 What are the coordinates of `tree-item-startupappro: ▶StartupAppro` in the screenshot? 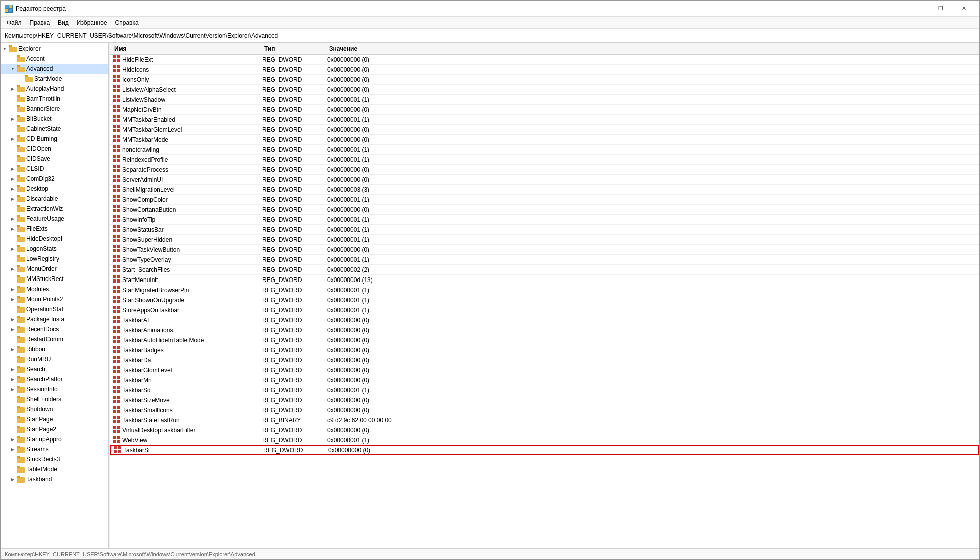 It's located at (54, 439).